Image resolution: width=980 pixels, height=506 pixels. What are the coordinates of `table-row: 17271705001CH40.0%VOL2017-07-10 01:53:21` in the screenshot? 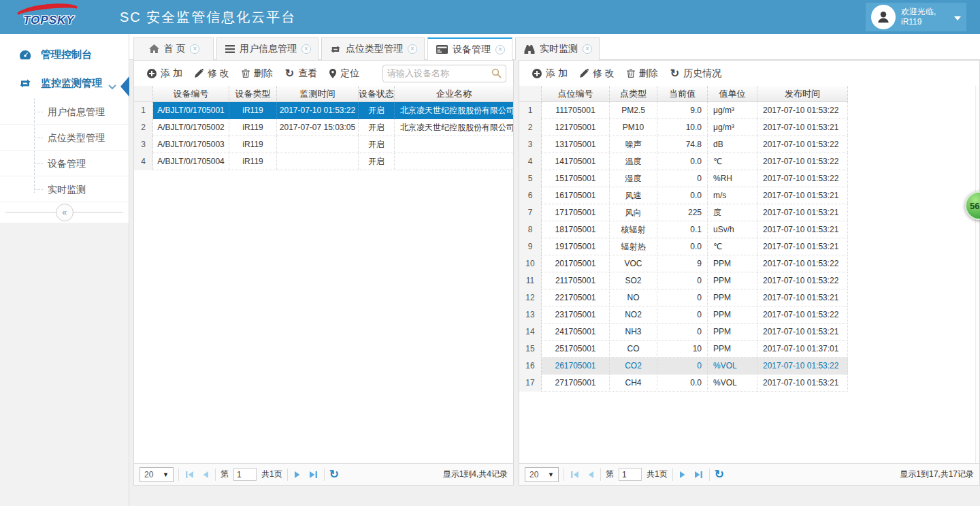 It's located at (683, 383).